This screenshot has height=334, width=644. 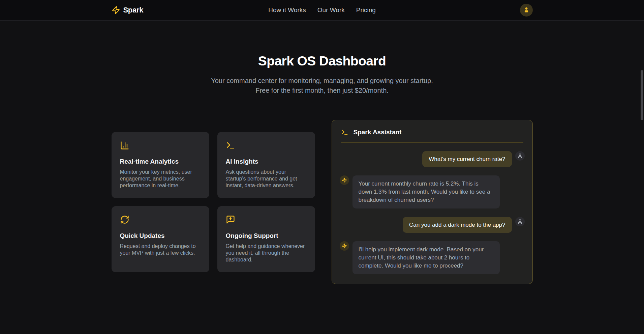 What do you see at coordinates (213, 202) in the screenshot?
I see `features-grid: Real-time Analytics Monitor your key met…` at bounding box center [213, 202].